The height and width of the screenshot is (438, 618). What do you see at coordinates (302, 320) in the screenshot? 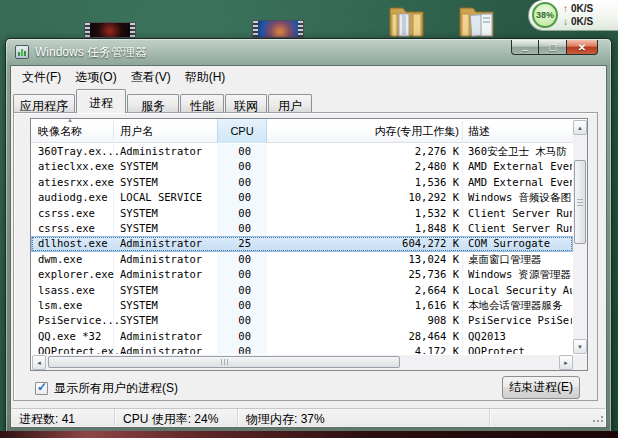
I see `process-row: PsiService... SYSTEM 00 908 K PsiService…` at bounding box center [302, 320].